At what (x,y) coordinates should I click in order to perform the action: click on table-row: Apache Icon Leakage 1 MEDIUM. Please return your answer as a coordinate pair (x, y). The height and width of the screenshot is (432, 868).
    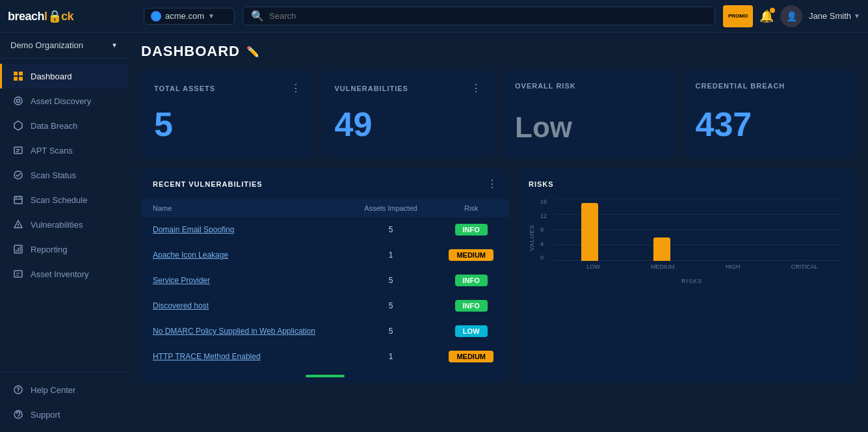
    Looking at the image, I should click on (325, 255).